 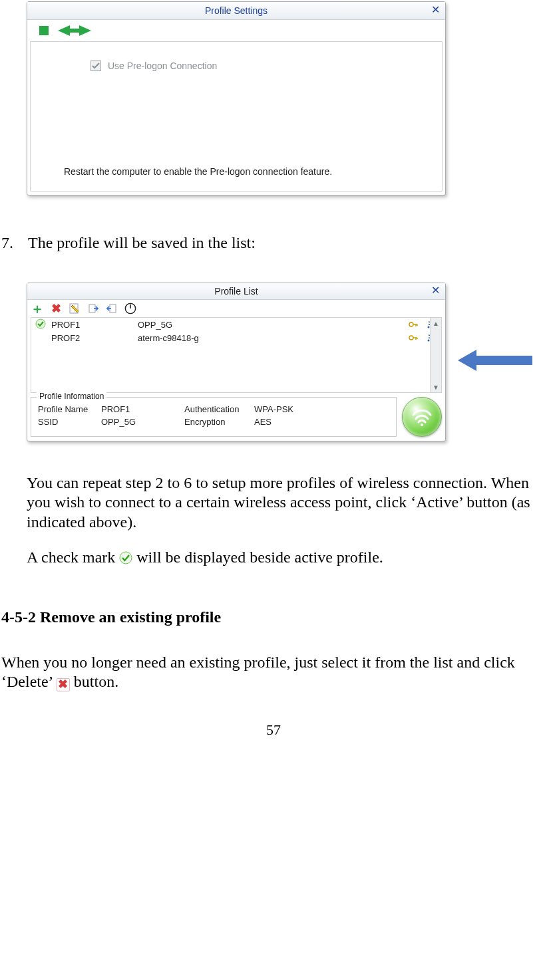 What do you see at coordinates (236, 31) in the screenshot?
I see `profile-settings-toolbar` at bounding box center [236, 31].